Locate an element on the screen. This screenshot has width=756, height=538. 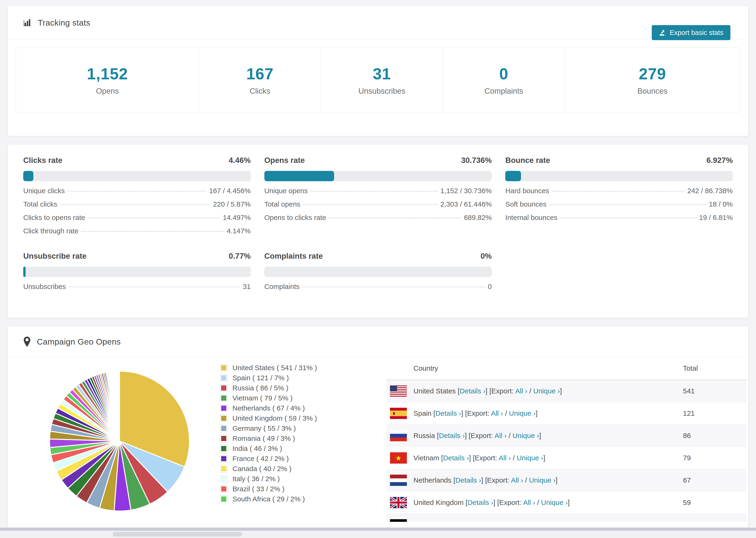
rate-stat-label: Hard bounces is located at coordinates (527, 191).